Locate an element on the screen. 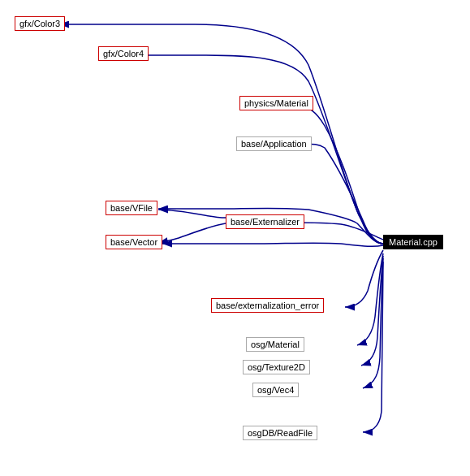  base-externalizer-node: base/Externalizer is located at coordinates (265, 222).